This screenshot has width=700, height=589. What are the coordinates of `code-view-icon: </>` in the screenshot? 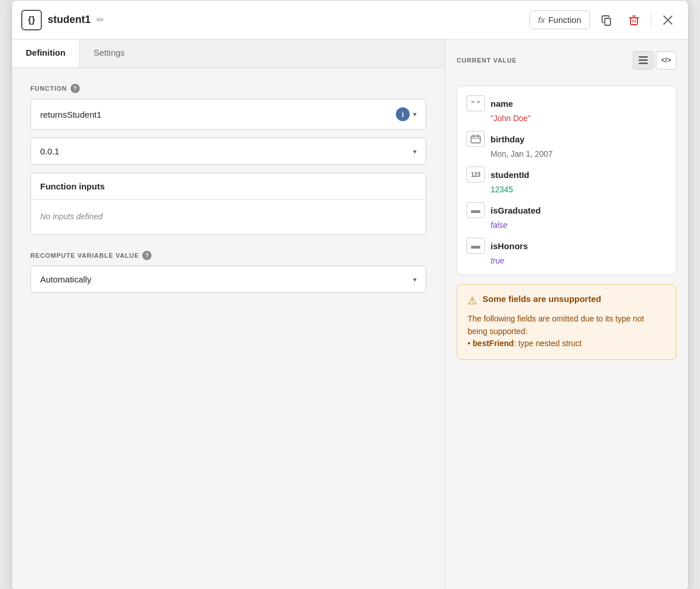 It's located at (666, 60).